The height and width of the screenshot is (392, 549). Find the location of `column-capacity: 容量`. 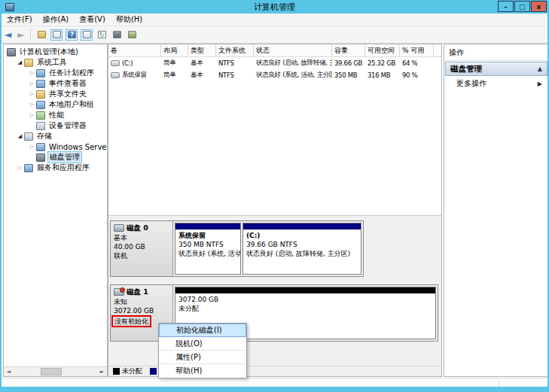

column-capacity: 容量 is located at coordinates (349, 50).